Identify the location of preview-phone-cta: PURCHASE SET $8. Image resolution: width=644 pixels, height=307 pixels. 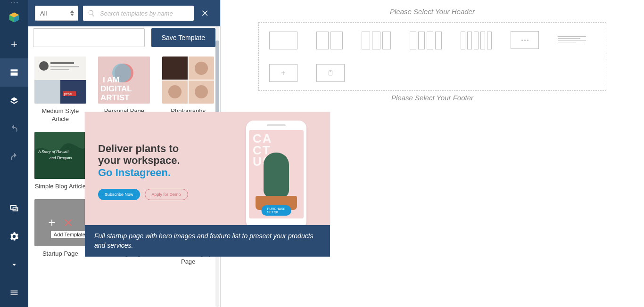
(276, 210).